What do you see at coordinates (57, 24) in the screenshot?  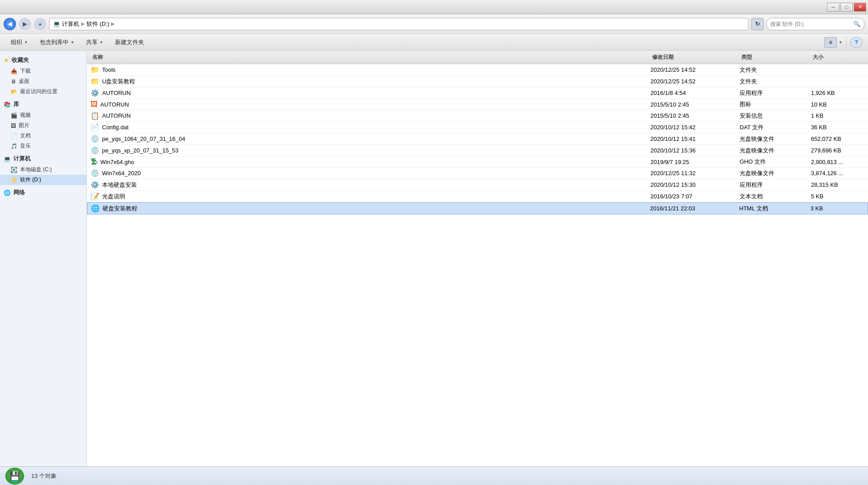 I see `breadcrumb-icon: 💻` at bounding box center [57, 24].